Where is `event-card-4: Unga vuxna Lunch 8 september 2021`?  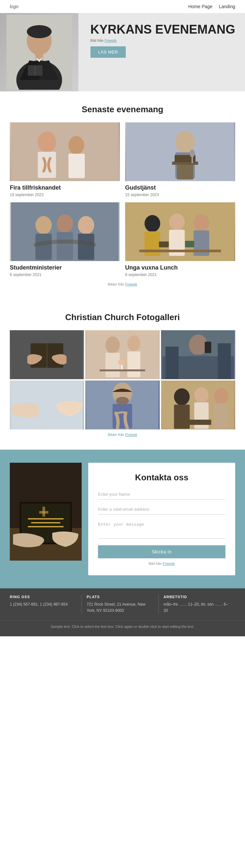 event-card-4: Unga vuxna Lunch 8 september 2021 is located at coordinates (180, 240).